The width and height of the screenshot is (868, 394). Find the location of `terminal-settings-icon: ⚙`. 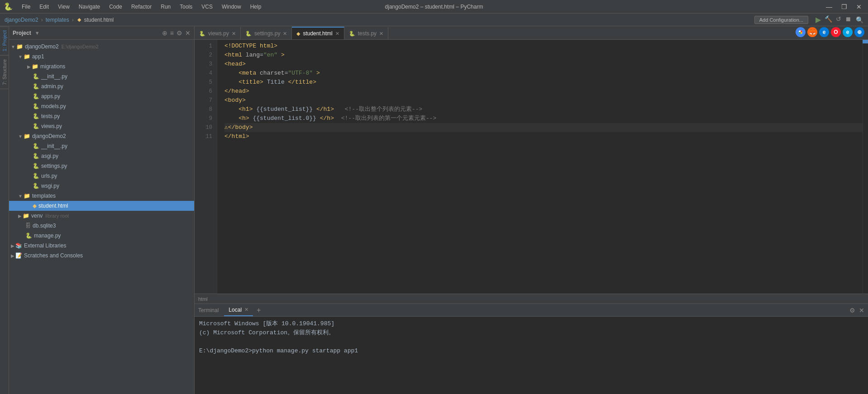

terminal-settings-icon: ⚙ is located at coordinates (853, 310).